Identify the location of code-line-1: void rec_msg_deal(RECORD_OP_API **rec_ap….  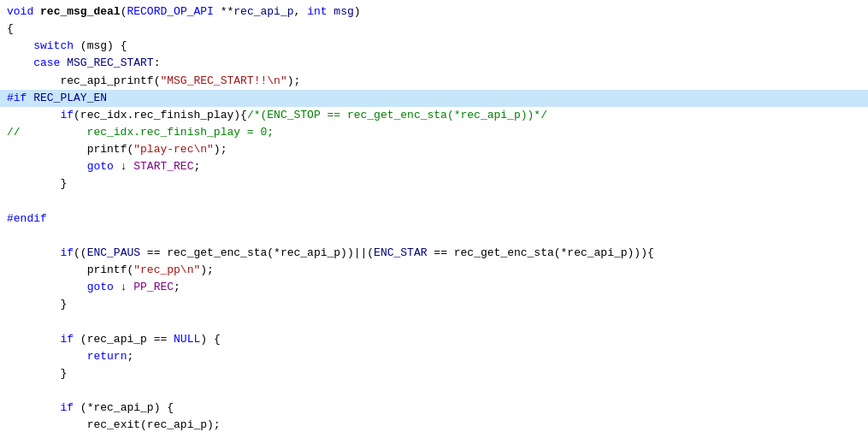
(434, 12).